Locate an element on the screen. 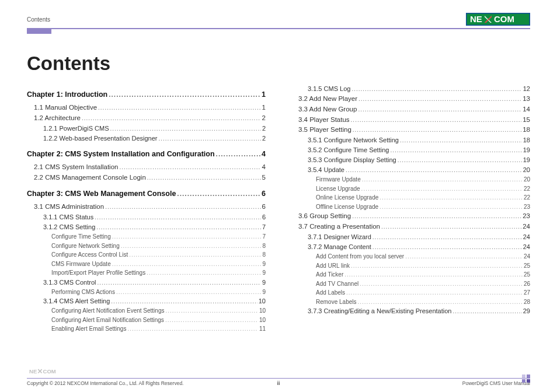  toc-entry-label: 3.5 Player Setting is located at coordinates (325, 130).